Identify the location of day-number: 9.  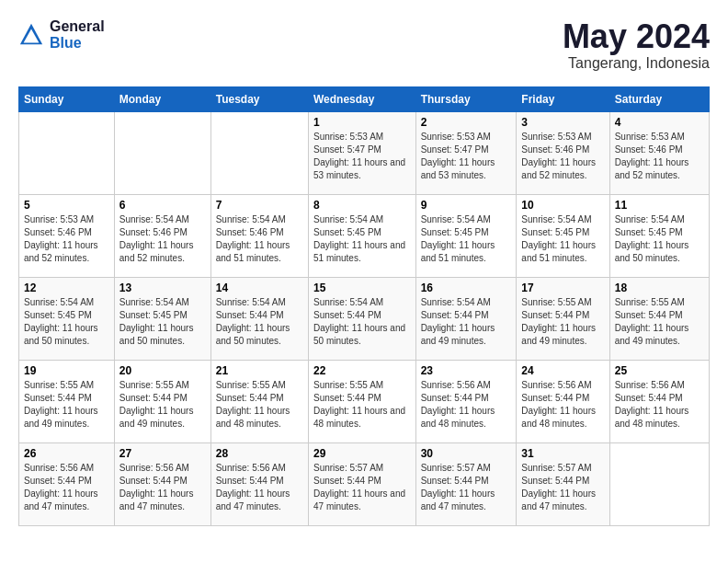
(467, 205).